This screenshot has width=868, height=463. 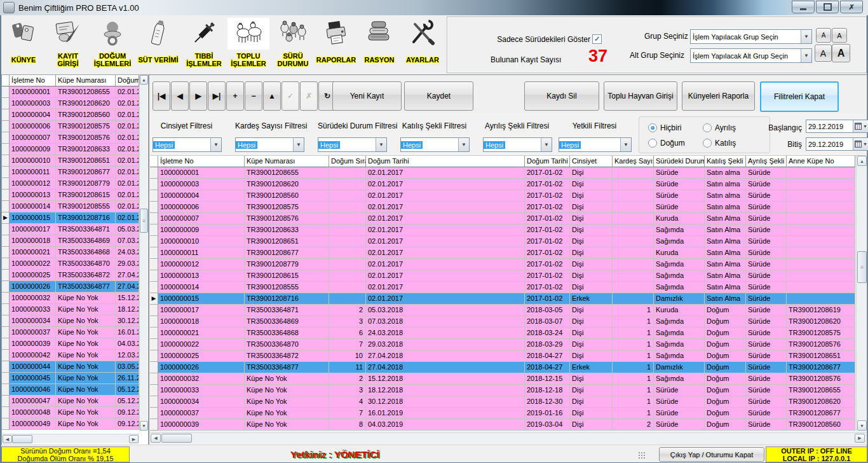 What do you see at coordinates (75, 230) in the screenshot?
I see `list-item: 1000000017TR3500336487105.03.20` at bounding box center [75, 230].